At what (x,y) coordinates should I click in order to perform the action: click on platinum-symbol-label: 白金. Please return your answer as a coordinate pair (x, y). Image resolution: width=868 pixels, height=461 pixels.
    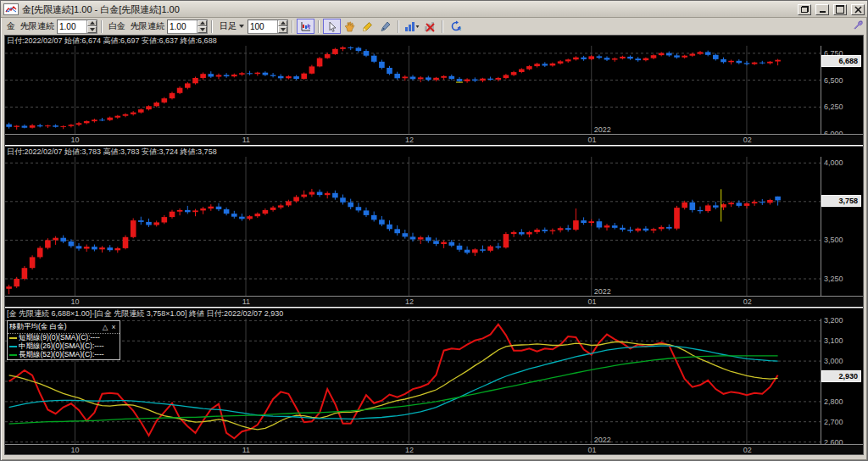
    Looking at the image, I should click on (117, 26).